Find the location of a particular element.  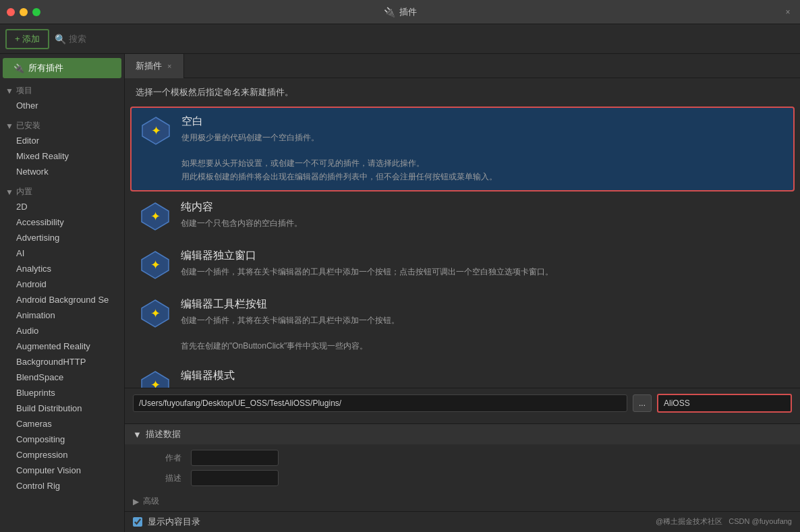

add-button: + 添加 is located at coordinates (27, 39).